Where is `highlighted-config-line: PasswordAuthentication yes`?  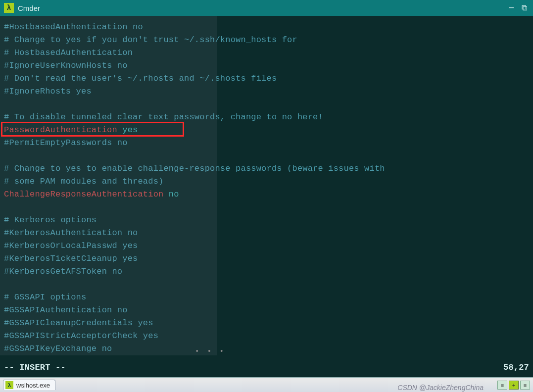
highlighted-config-line: PasswordAuthentication yes is located at coordinates (266, 130).